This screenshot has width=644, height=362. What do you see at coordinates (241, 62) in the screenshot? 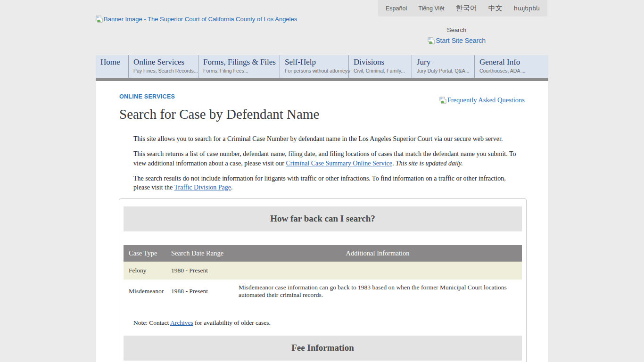
I see `nav-title: Forms, Filings & Files` at bounding box center [241, 62].